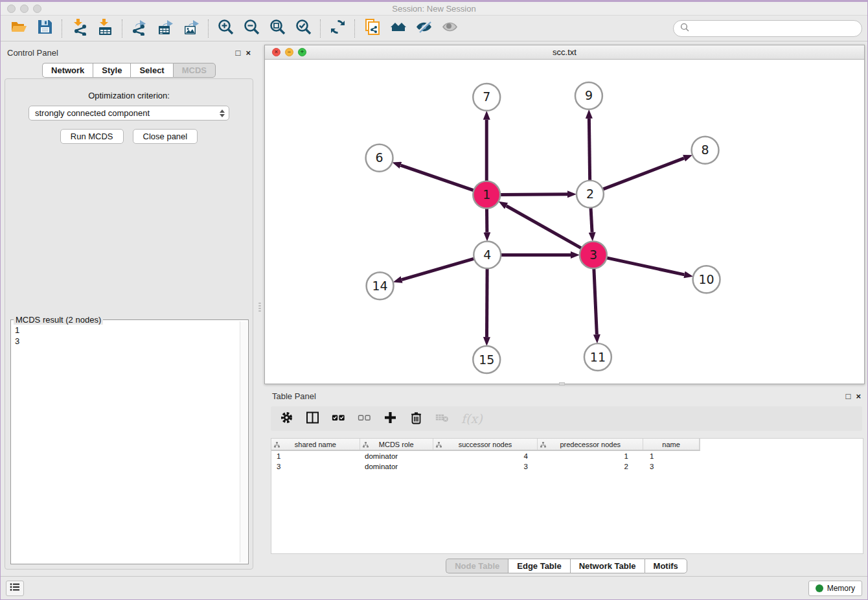 Image resolution: width=868 pixels, height=600 pixels. I want to click on tab-select: Select, so click(152, 70).